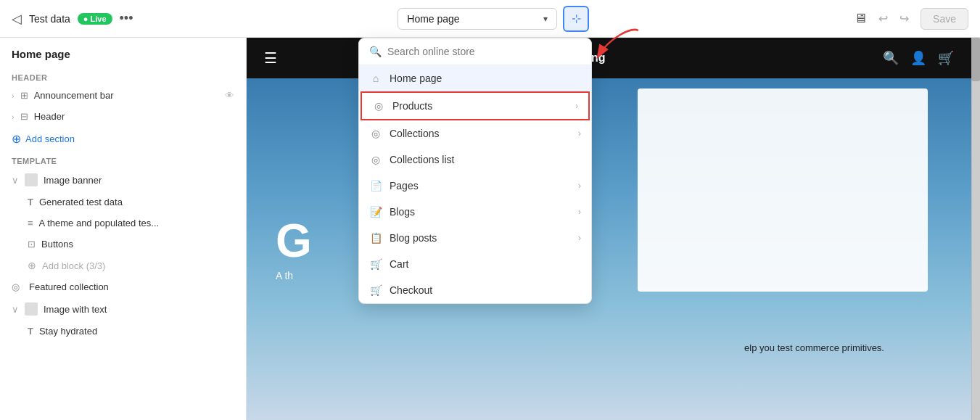 The image size is (980, 420). What do you see at coordinates (123, 180) in the screenshot?
I see `sidebar-item-image-banner: ∨ Image banner` at bounding box center [123, 180].